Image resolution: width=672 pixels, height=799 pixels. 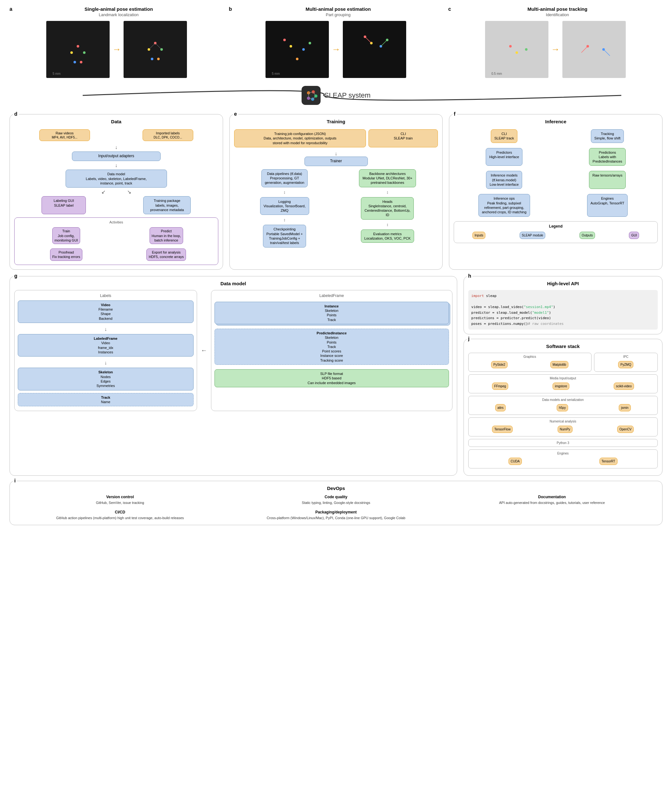 I want to click on labeled-frame-labels-box: LabeledFrame Video frame_idx Instances, so click(x=106, y=345).